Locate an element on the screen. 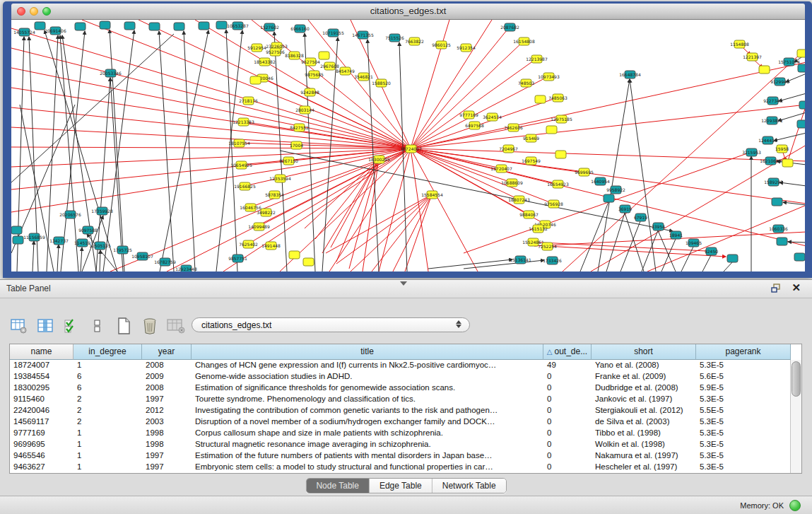 This screenshot has width=812, height=514. float-window-icon is located at coordinates (777, 288).